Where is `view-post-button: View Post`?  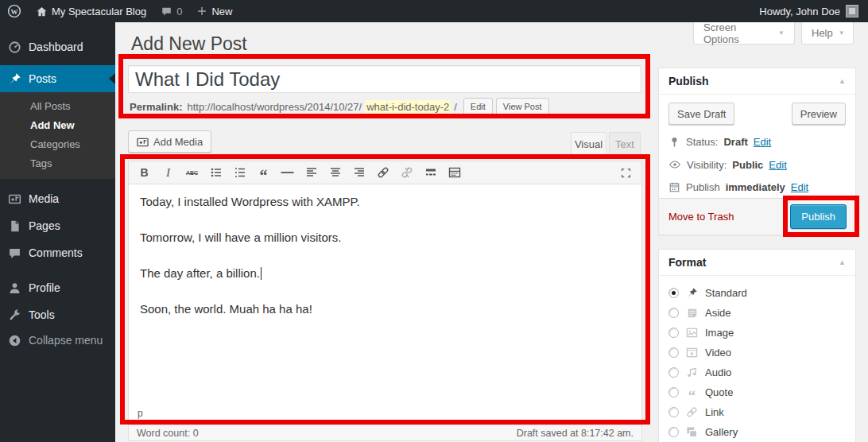 view-post-button: View Post is located at coordinates (523, 107).